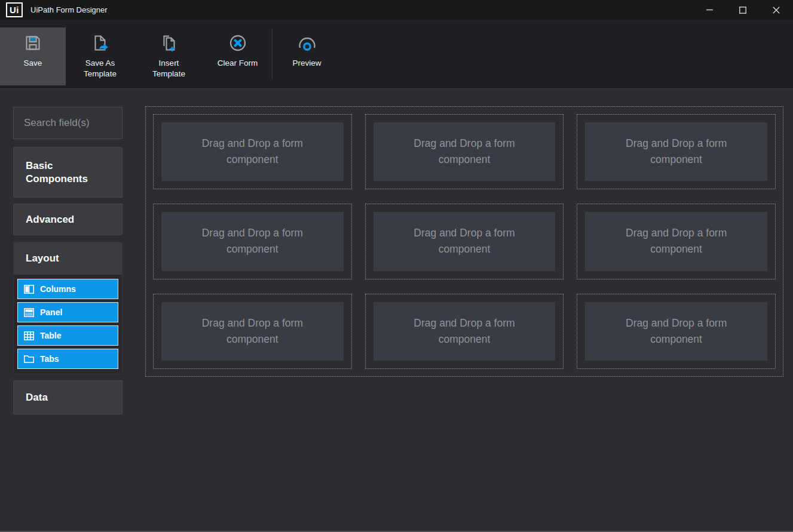 Image resolution: width=793 pixels, height=532 pixels. What do you see at coordinates (33, 56) in the screenshot?
I see `save-button: Save` at bounding box center [33, 56].